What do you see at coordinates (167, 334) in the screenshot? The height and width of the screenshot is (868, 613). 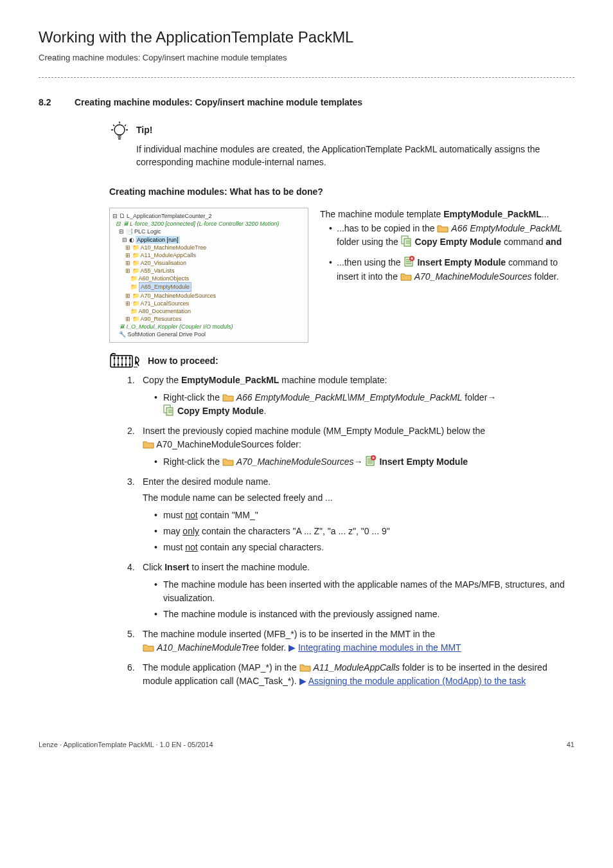 I see `tree-softmotion: SoftMotion General Drive Pool` at bounding box center [167, 334].